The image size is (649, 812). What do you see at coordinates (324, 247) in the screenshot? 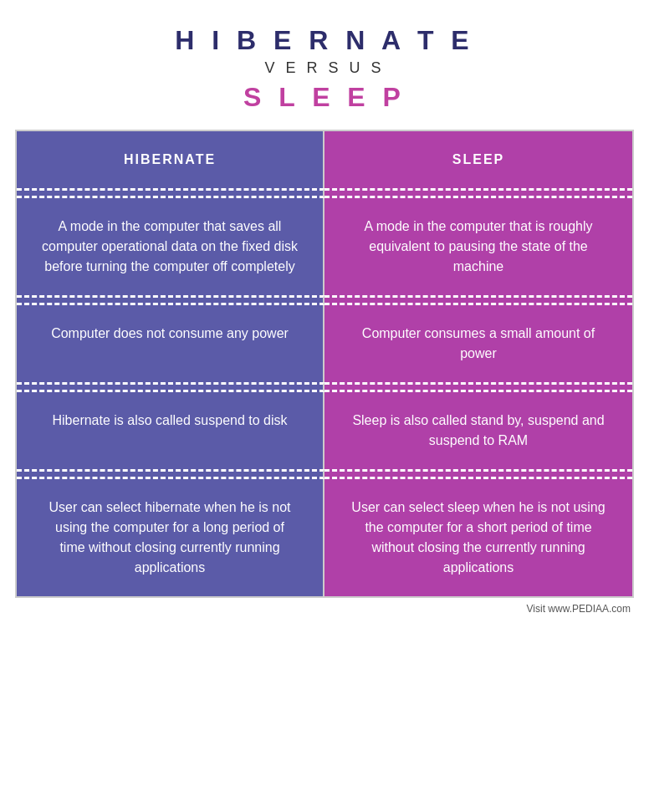
I see `table-row-1: A mode in the computer that saves all co…` at bounding box center [324, 247].